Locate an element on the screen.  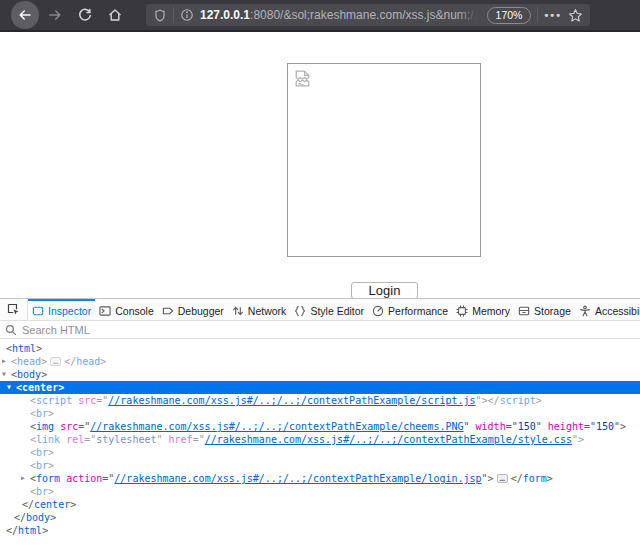
markup-token: 150 is located at coordinates (527, 426).